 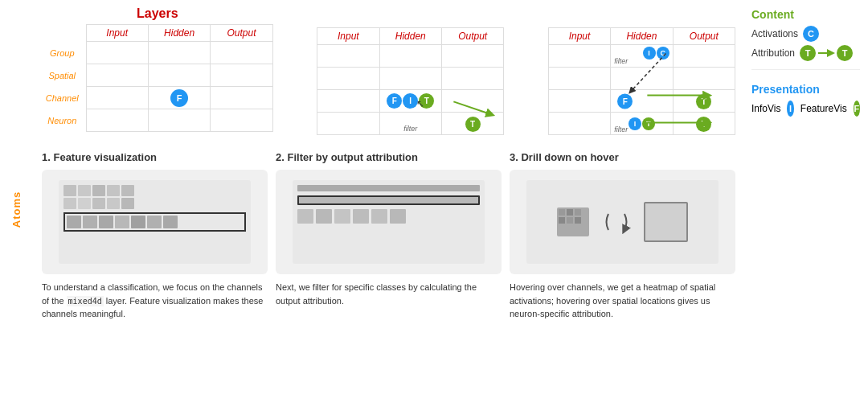 I want to click on ss3-arrow-svg, so click(x=616, y=222).